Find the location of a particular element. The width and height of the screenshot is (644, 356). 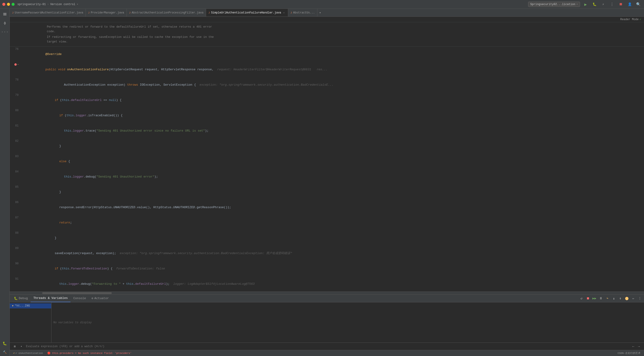

console-label: Console is located at coordinates (80, 298).